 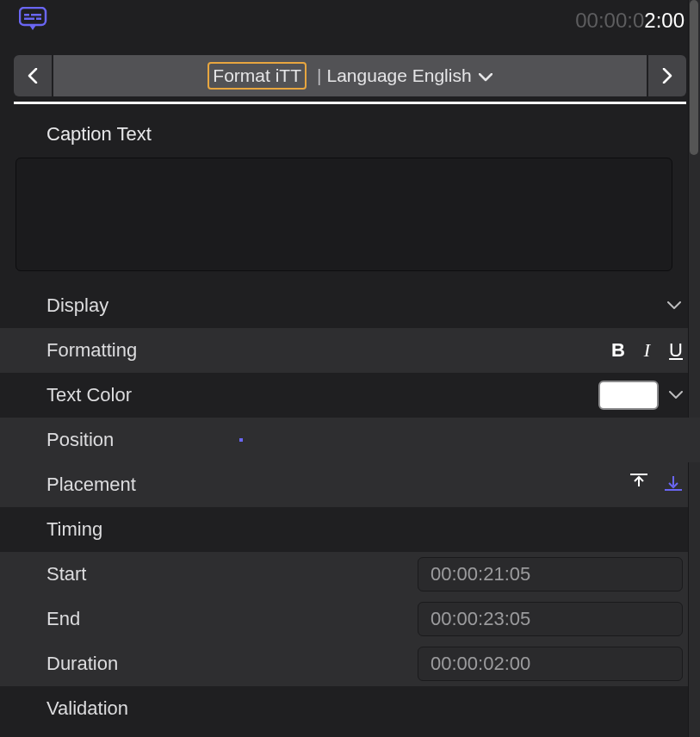 I want to click on text-color-row: Text Color, so click(x=350, y=395).